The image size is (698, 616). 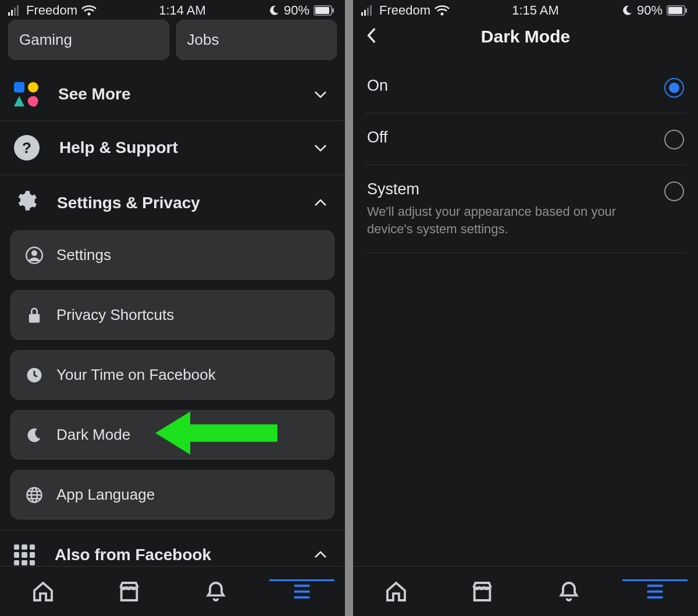 I want to click on subitem-privacy-label: Privacy Shortcuts, so click(x=115, y=315).